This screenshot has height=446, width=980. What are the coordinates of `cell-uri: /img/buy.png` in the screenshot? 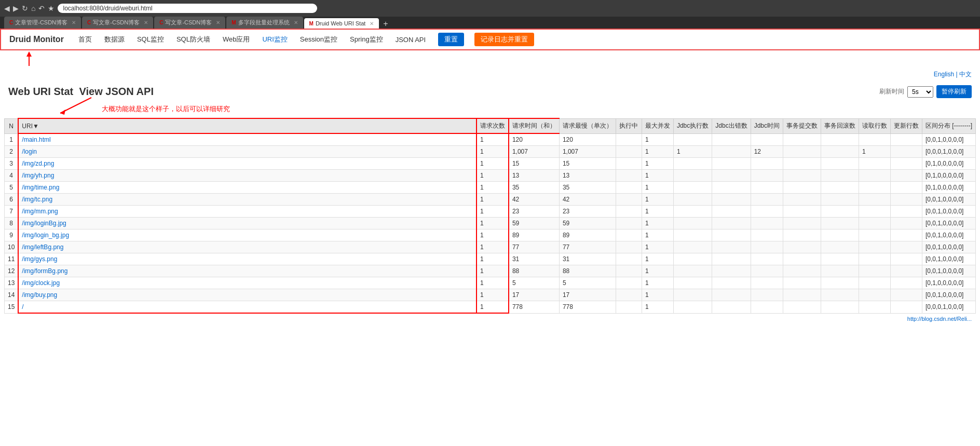 It's located at (247, 295).